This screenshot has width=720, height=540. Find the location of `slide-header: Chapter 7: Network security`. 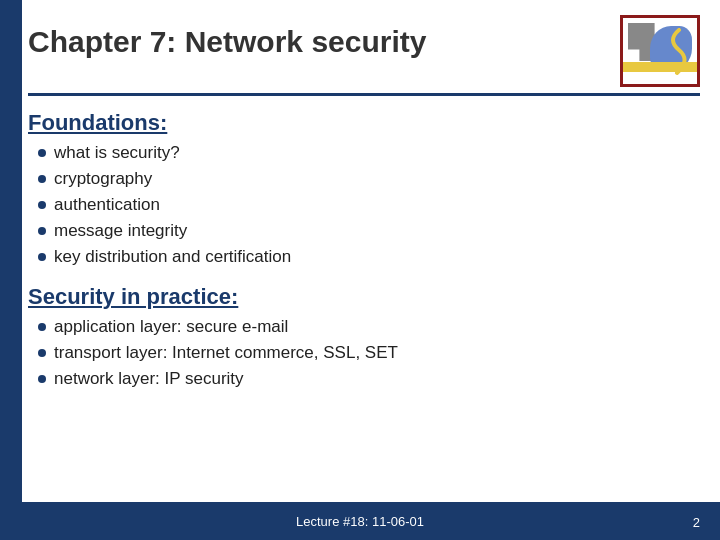

slide-header: Chapter 7: Network security is located at coordinates (364, 56).